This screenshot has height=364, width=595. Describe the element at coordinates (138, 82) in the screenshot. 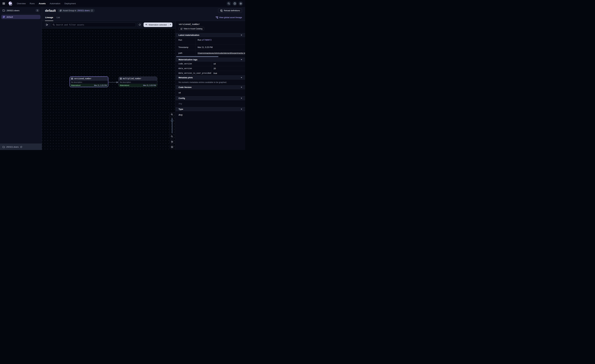

I see `node-description: No description` at that location.